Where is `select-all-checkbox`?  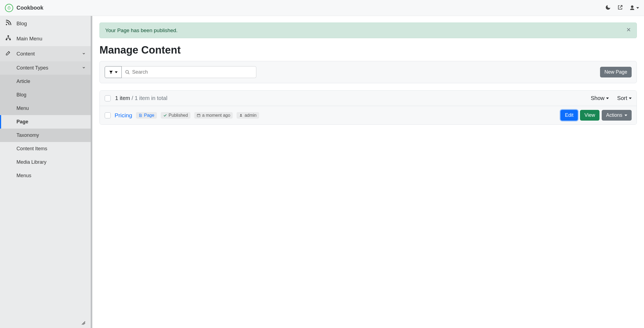 select-all-checkbox is located at coordinates (108, 98).